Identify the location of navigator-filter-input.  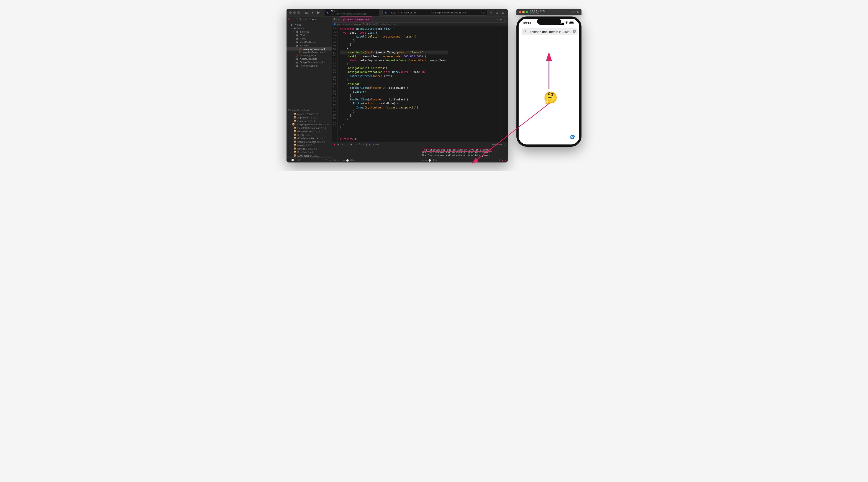
(310, 160).